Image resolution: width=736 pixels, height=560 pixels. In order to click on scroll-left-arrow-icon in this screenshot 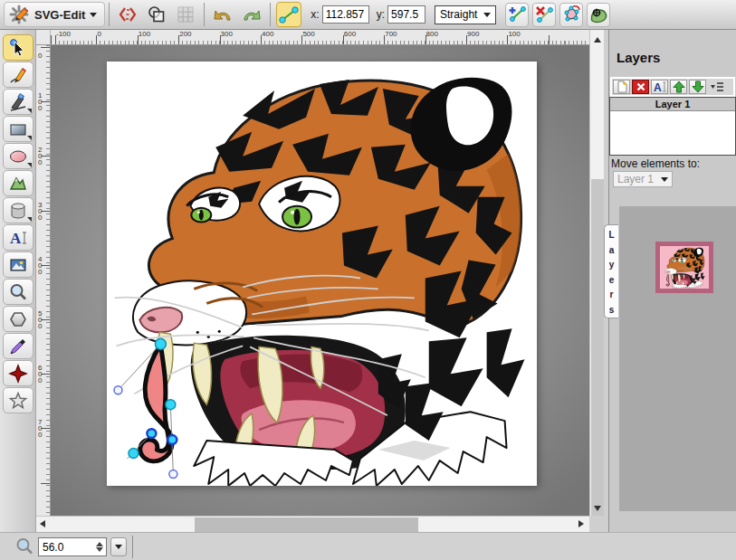, I will do `click(43, 524)`.